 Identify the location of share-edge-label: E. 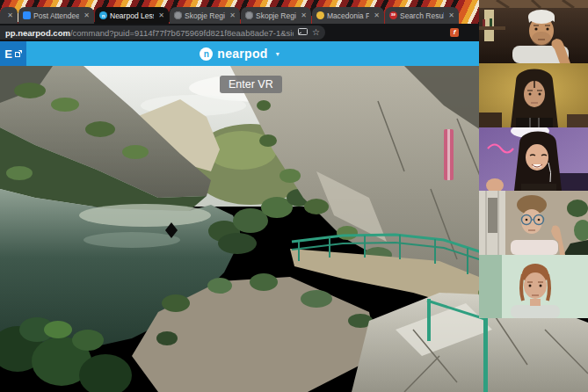
(9, 54).